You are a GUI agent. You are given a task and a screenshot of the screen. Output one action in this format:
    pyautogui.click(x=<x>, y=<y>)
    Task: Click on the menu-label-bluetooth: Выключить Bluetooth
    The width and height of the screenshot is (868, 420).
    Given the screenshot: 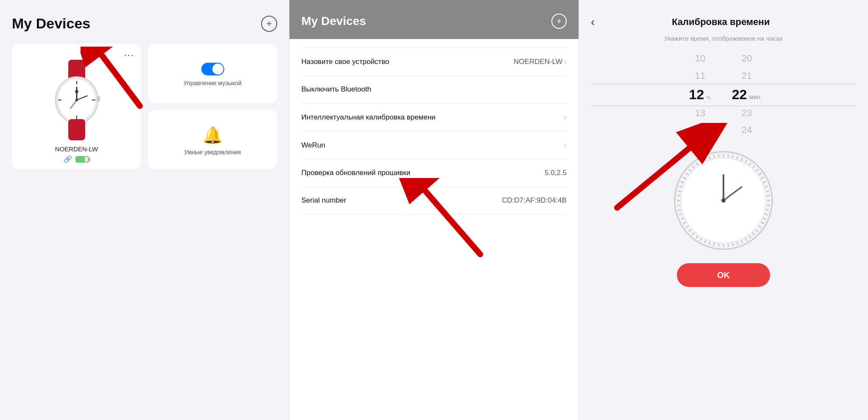 What is the action you would take?
    pyautogui.click(x=337, y=89)
    